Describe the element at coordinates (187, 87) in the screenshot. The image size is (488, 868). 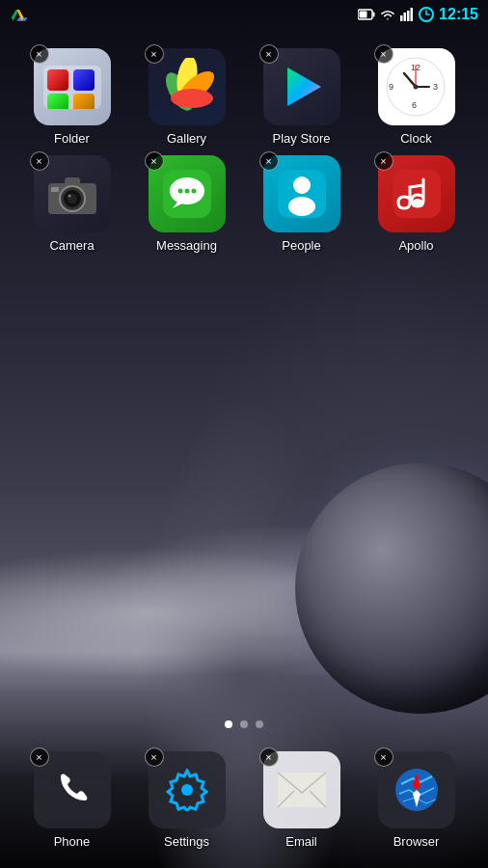
I see `gallery-leaves-svg` at that location.